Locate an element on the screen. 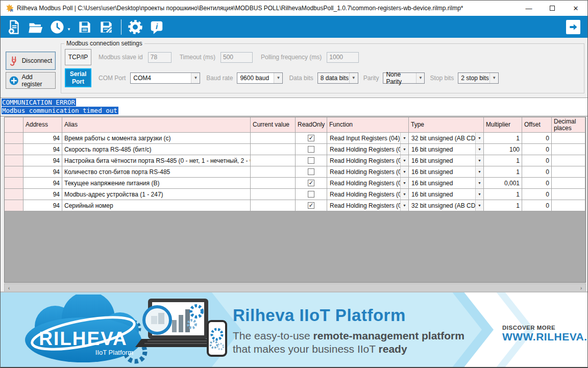  save-as-icon is located at coordinates (106, 27).